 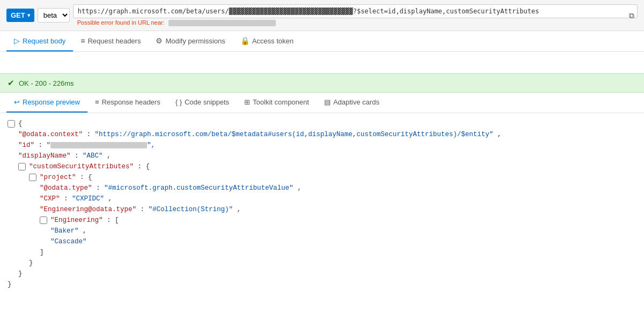 What do you see at coordinates (322, 188) in the screenshot?
I see `json-row-odata-type: "@odata.type" : "#microsoft.graph.custom…` at bounding box center [322, 188].